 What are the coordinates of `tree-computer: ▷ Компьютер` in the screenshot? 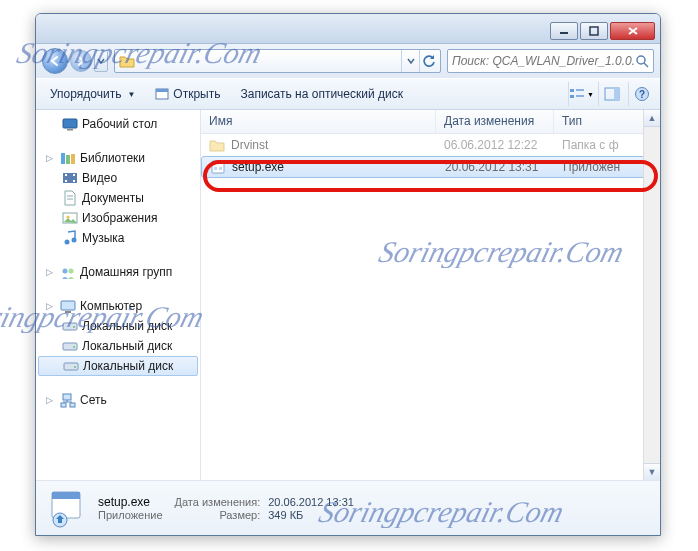 It's located at (118, 306).